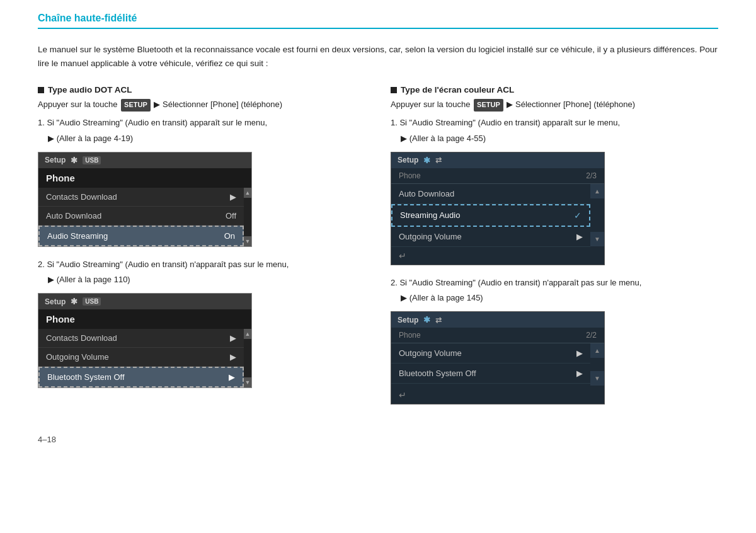 Image resolution: width=756 pixels, height=533 pixels. I want to click on right-screen2-body: Outgoing Volume ▶ Bluetooth System Off ▶…, so click(498, 365).